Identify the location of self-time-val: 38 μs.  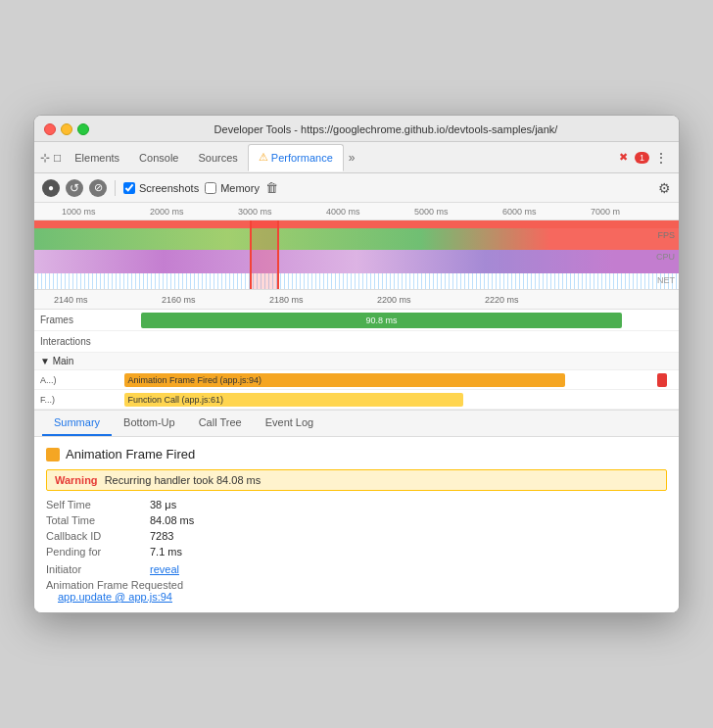
(163, 505).